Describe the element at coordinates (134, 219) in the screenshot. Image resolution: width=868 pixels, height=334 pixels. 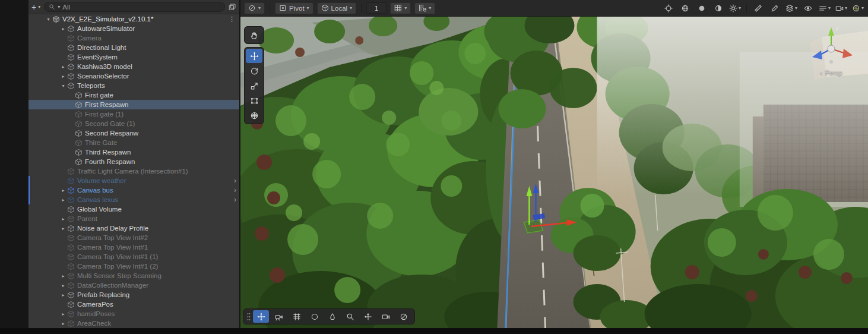
I see `hierarchy-item: ▸ Parent` at that location.